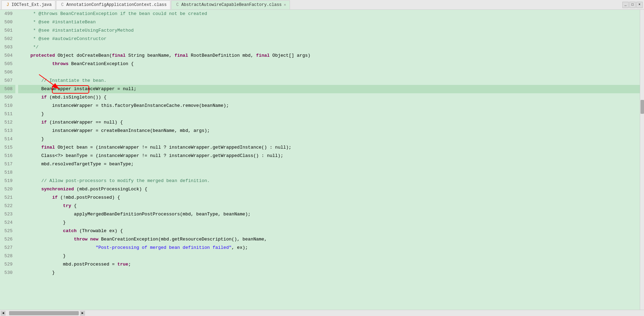 The width and height of the screenshot is (644, 316). I want to click on code-line-525: catch (Throwable ex) {, so click(329, 231).